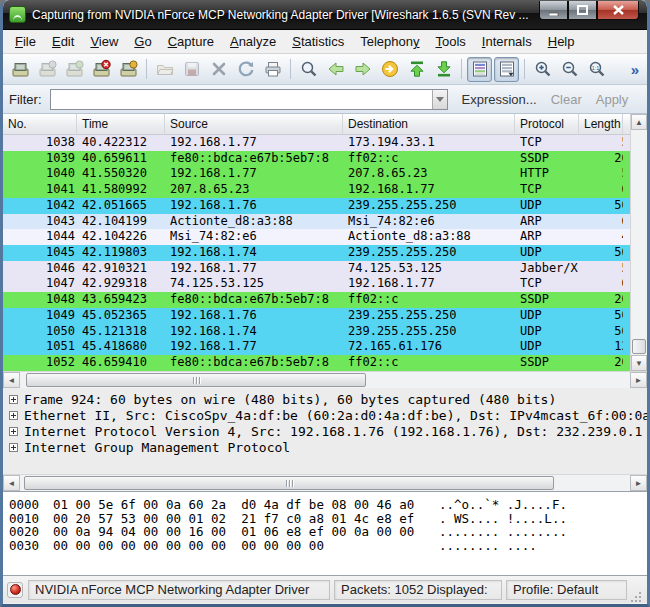  Describe the element at coordinates (325, 300) in the screenshot. I see `packet-row-1048: 104843.659423fe80::bdca:e67b:5eb7:8ff02:…` at that location.